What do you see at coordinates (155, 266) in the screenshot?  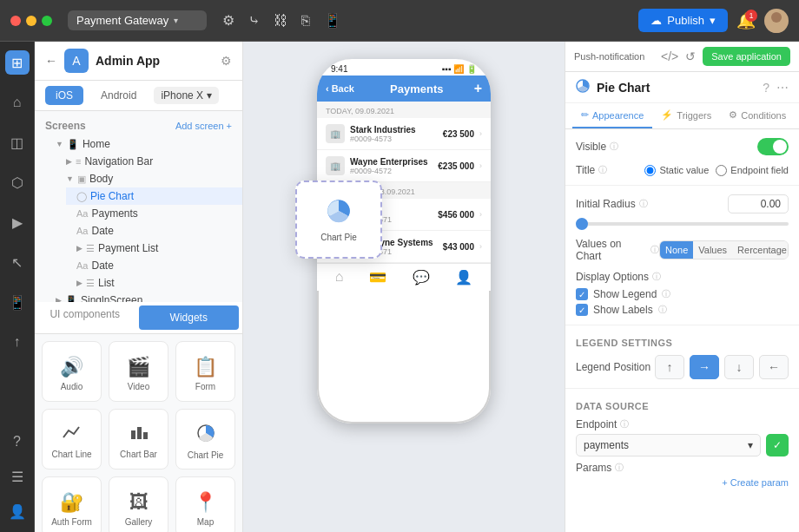 I see `tree-item-date2: Aa Date` at bounding box center [155, 266].